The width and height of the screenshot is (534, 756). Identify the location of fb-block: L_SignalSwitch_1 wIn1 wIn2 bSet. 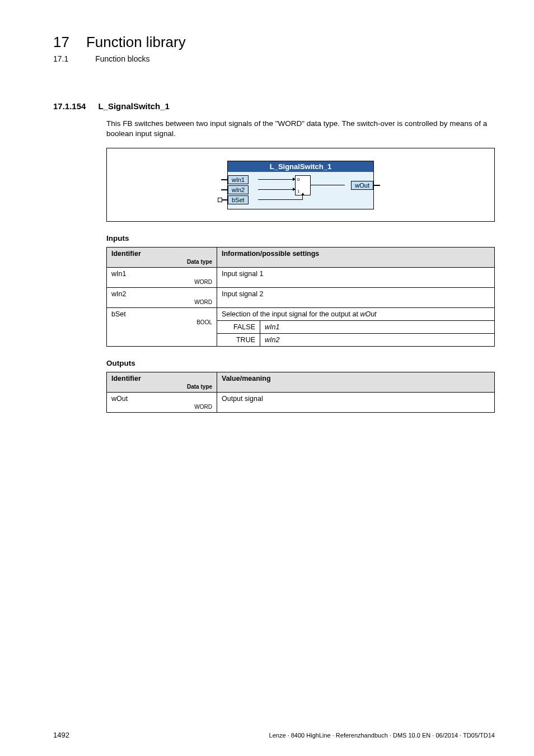
(301, 185).